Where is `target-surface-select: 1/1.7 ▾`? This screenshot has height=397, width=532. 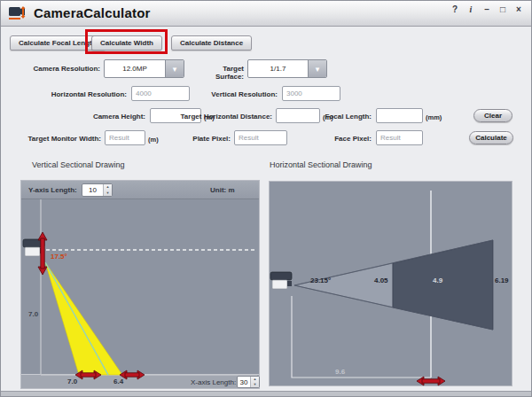
target-surface-select: 1/1.7 ▾ is located at coordinates (287, 69).